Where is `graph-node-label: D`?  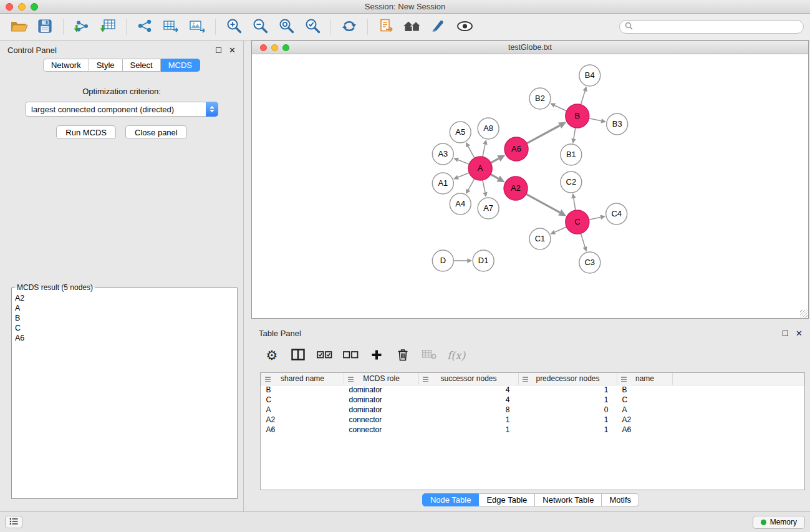 graph-node-label: D is located at coordinates (443, 261).